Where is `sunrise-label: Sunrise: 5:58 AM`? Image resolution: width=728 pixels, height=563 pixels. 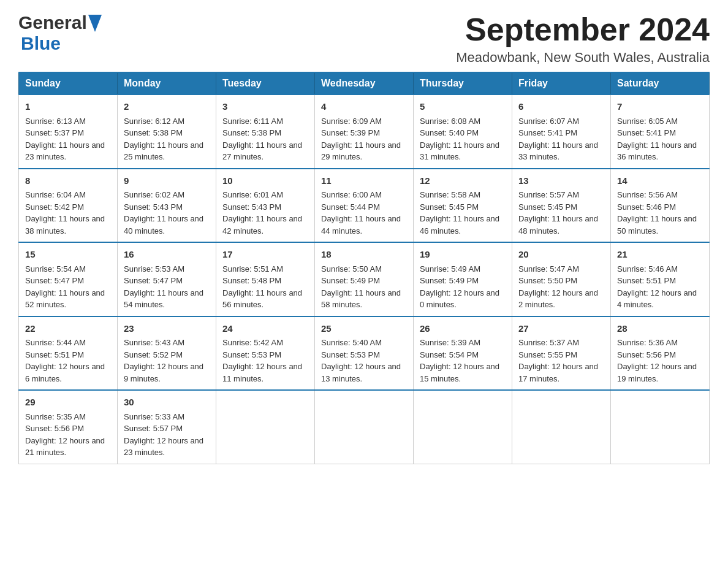
sunrise-label: Sunrise: 5:58 AM is located at coordinates (450, 195).